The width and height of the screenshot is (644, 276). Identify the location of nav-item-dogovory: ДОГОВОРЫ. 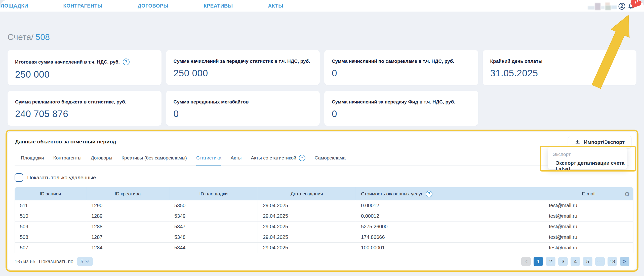
(153, 6).